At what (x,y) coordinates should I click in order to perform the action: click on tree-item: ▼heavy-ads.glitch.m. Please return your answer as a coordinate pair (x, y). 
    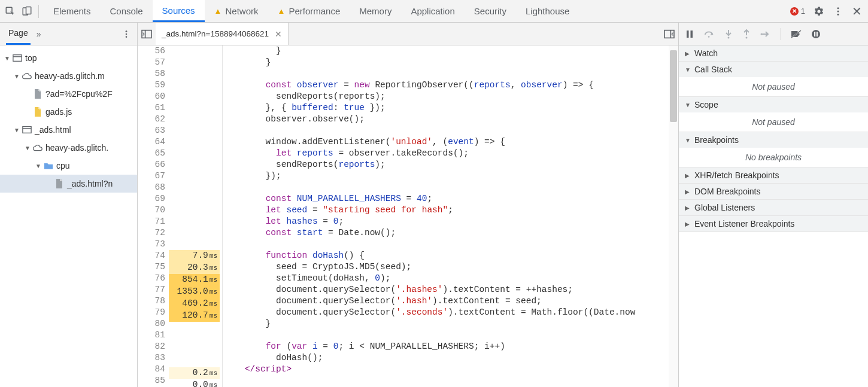
    Looking at the image, I should click on (68, 76).